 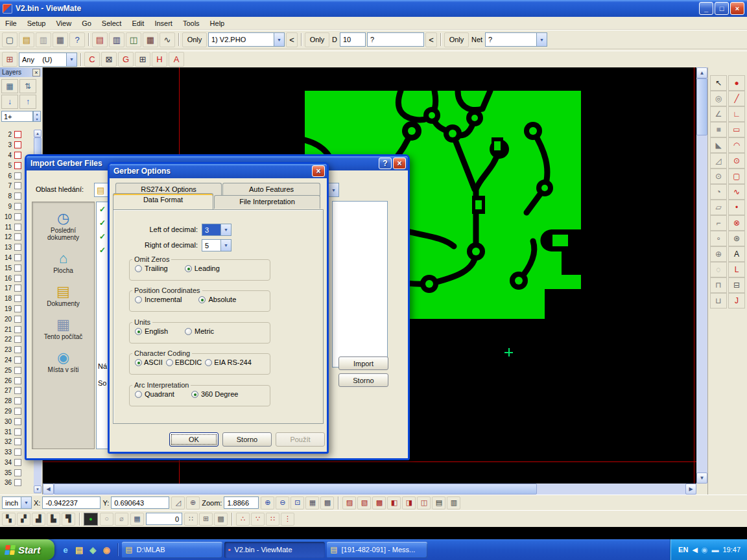 What do you see at coordinates (364, 503) in the screenshot?
I see `view-traces-icon: ▧` at bounding box center [364, 503].